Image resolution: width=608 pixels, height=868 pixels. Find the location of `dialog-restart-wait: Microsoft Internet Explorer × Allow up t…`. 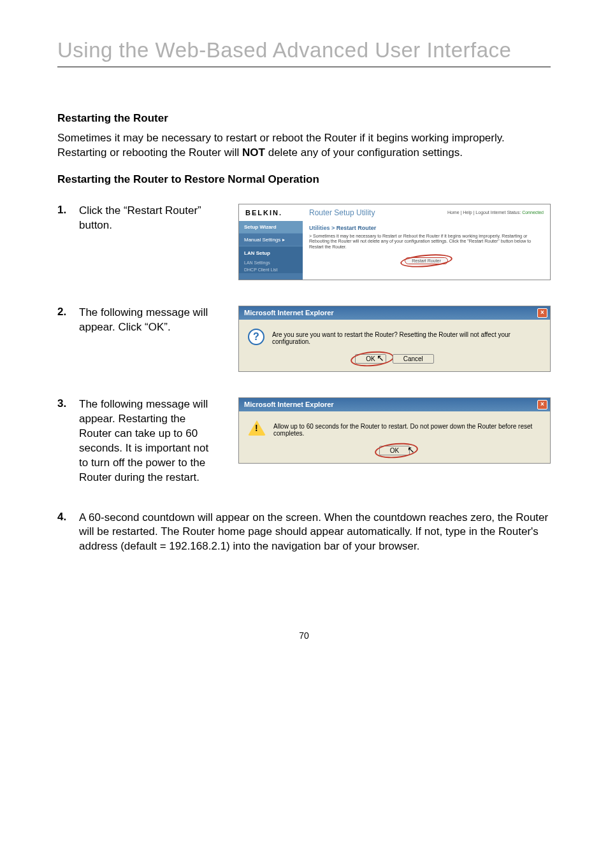

dialog-restart-wait: Microsoft Internet Explorer × Allow up t… is located at coordinates (394, 430).